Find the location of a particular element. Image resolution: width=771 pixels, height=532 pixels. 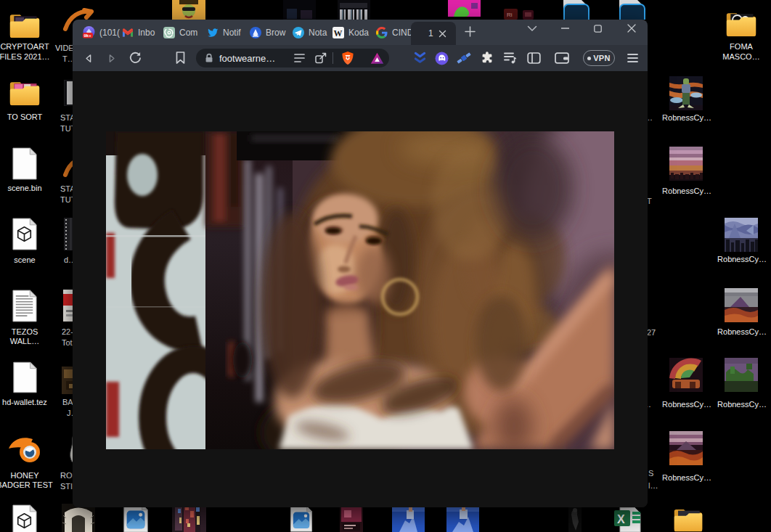

svg-text: X is located at coordinates (621, 520).